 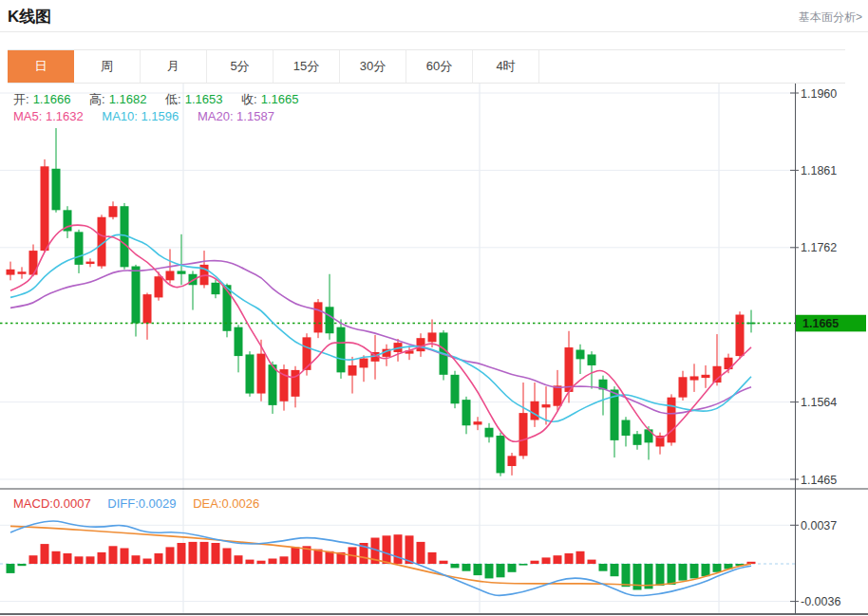 I want to click on svg-text: 1.1960, so click(x=819, y=94).